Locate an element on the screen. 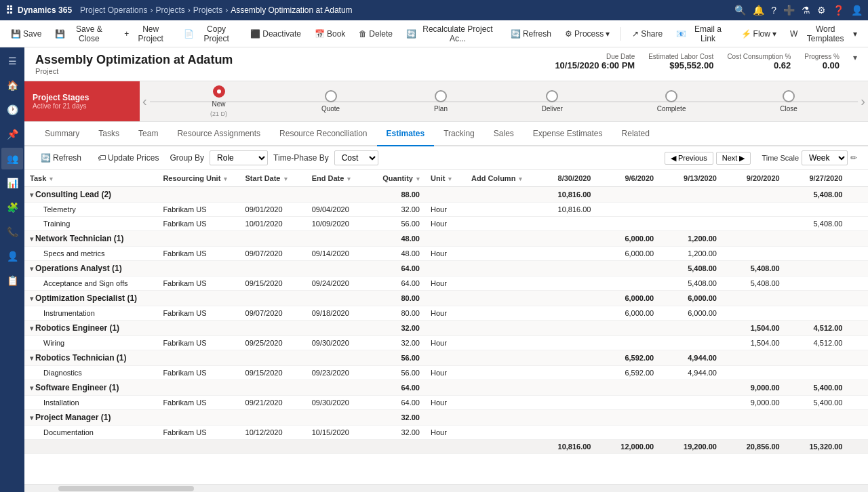  group-row-operations-analyst: ▾ Operations Analyst (1) 64.00 5,408.00 … is located at coordinates (446, 268).